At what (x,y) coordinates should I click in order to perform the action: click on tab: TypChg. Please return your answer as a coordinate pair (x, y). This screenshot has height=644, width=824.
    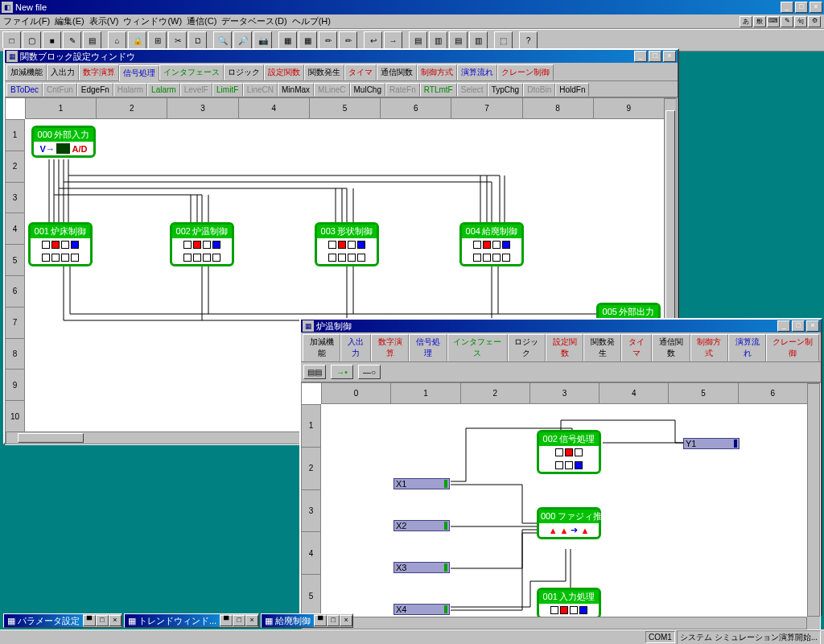
    Looking at the image, I should click on (505, 90).